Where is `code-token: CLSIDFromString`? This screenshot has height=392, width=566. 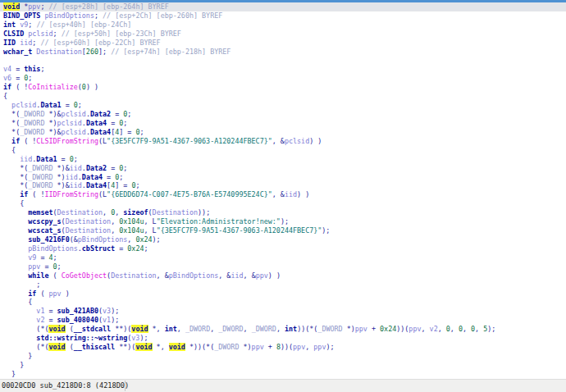 code-token: CLSIDFromString is located at coordinates (67, 141).